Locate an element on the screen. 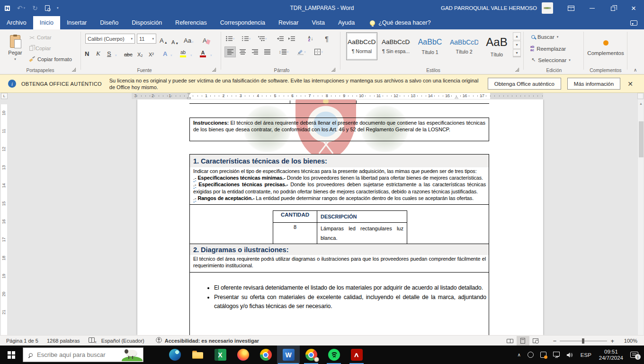 The height and width of the screenshot is (364, 644). tab-stop-selector: L is located at coordinates (4, 96).